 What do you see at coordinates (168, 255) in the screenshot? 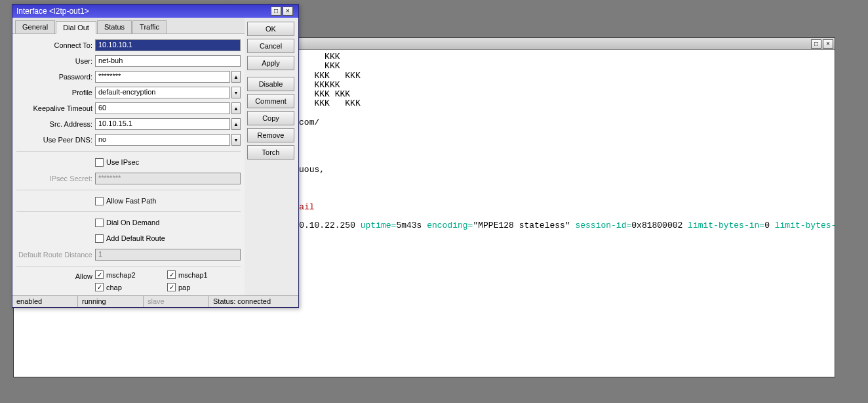
I see `default-route-distance-input: 1` at bounding box center [168, 255].